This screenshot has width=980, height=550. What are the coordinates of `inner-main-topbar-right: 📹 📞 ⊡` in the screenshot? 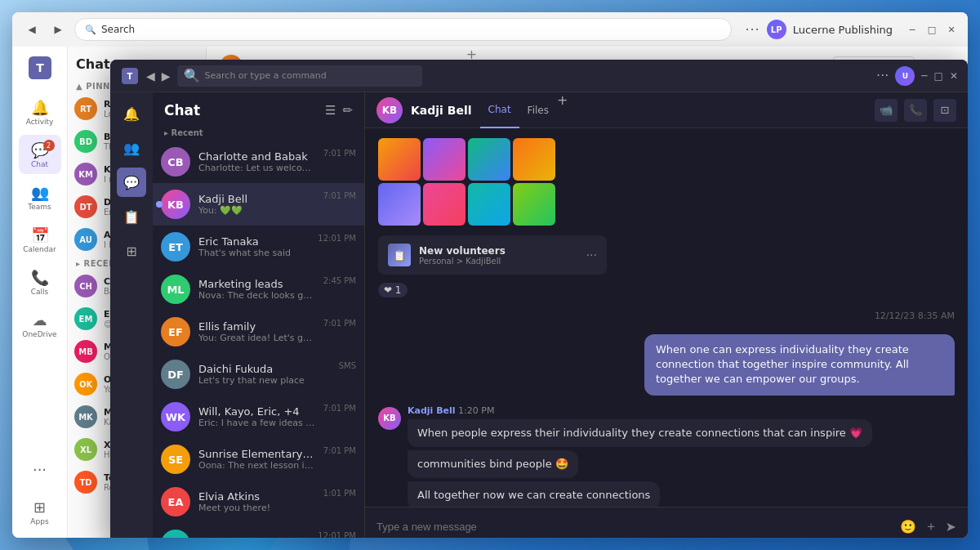 It's located at (915, 110).